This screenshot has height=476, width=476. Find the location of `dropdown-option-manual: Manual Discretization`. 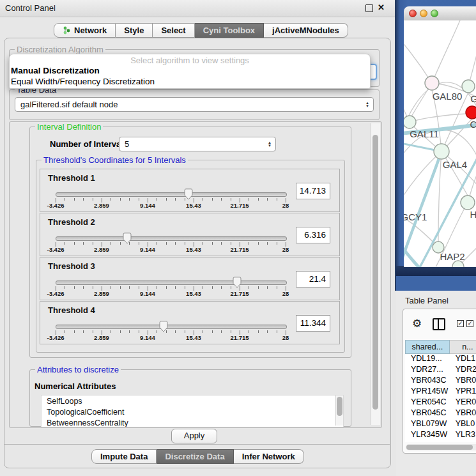

dropdown-option-manual: Manual Discretization is located at coordinates (55, 70).